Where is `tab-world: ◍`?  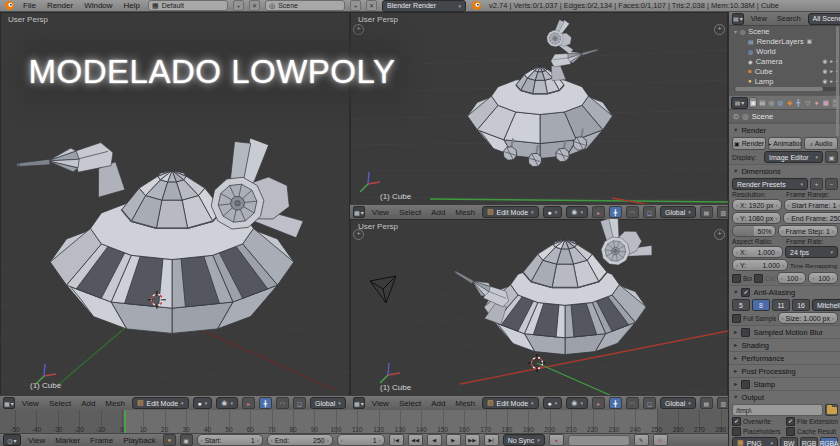
tab-world: ◍ is located at coordinates (780, 102).